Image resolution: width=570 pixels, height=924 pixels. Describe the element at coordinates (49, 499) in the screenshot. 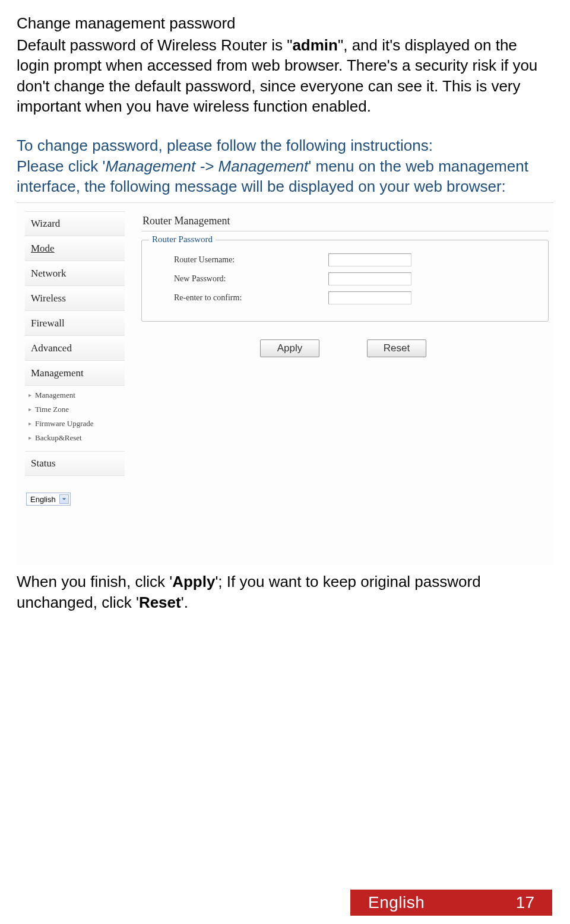

I see `language-select: English` at that location.